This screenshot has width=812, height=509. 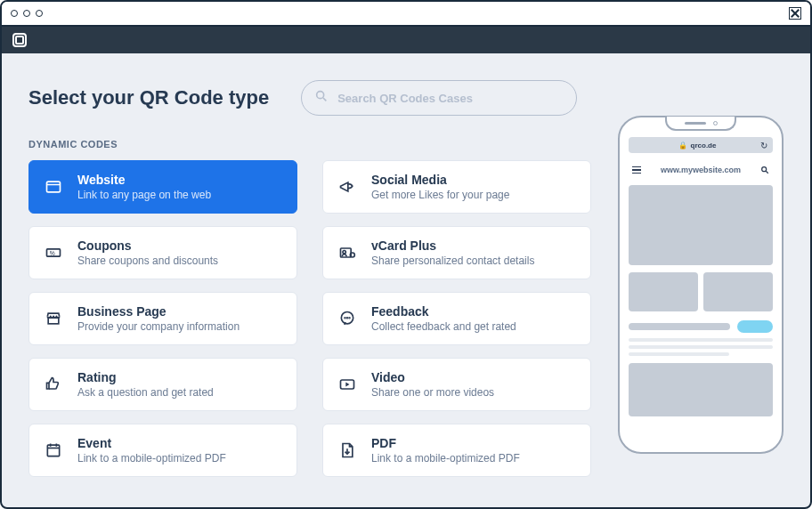 I want to click on chat-icon, so click(x=347, y=319).